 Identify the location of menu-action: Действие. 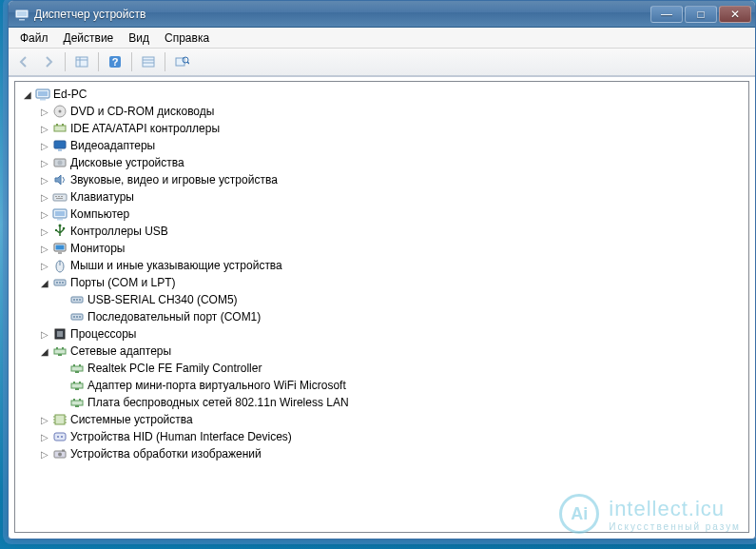
(89, 38).